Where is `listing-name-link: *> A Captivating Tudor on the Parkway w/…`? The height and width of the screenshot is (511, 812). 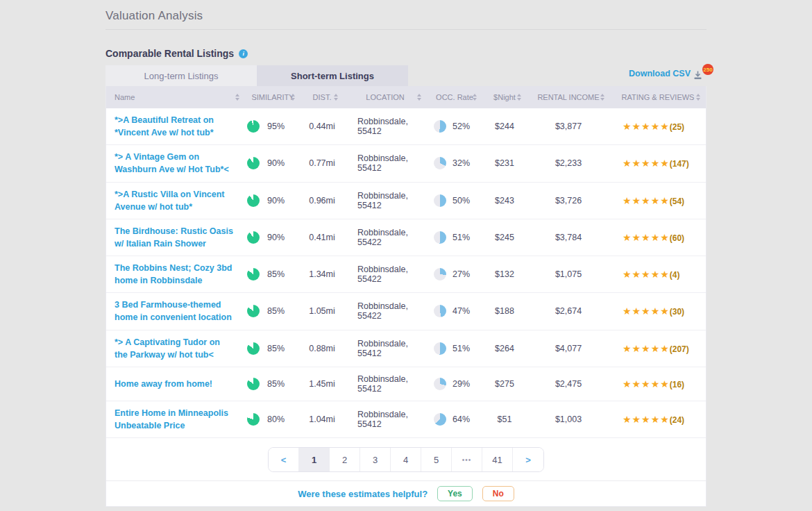 listing-name-link: *> A Captivating Tudor on the Parkway w/… is located at coordinates (167, 349).